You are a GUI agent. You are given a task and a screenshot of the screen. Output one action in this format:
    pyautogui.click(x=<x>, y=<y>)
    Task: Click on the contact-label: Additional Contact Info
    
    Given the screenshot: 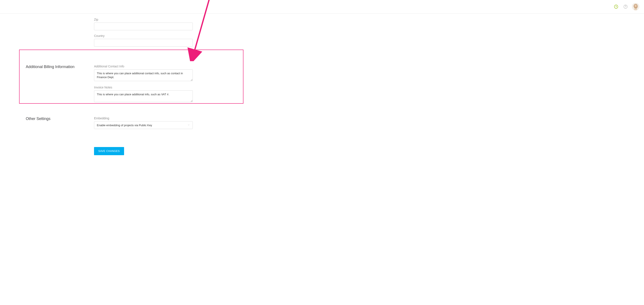 What is the action you would take?
    pyautogui.click(x=144, y=66)
    